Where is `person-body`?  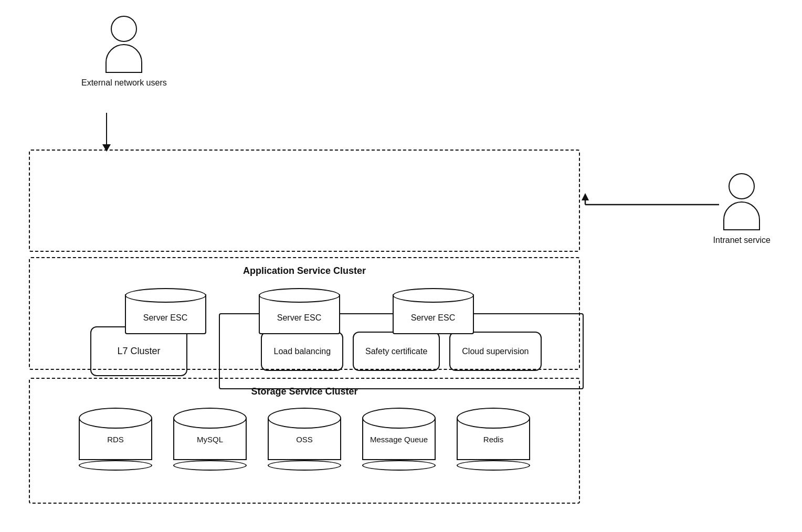 person-body is located at coordinates (124, 59).